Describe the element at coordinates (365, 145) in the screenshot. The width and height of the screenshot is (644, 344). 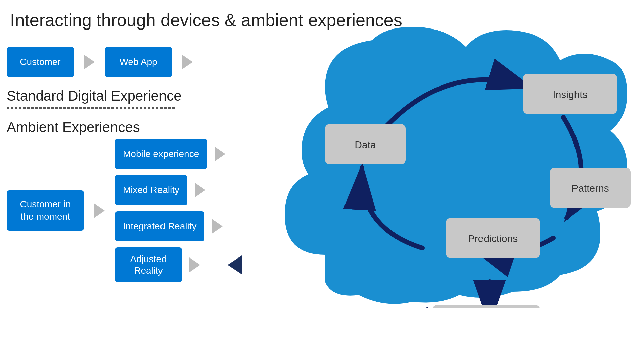
I see `svg-text: Data` at that location.